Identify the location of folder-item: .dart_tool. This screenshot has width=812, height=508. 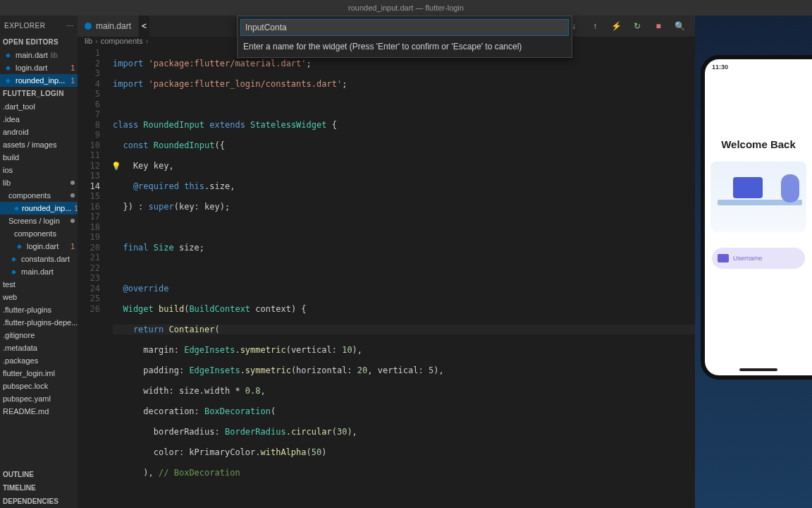
(39, 107).